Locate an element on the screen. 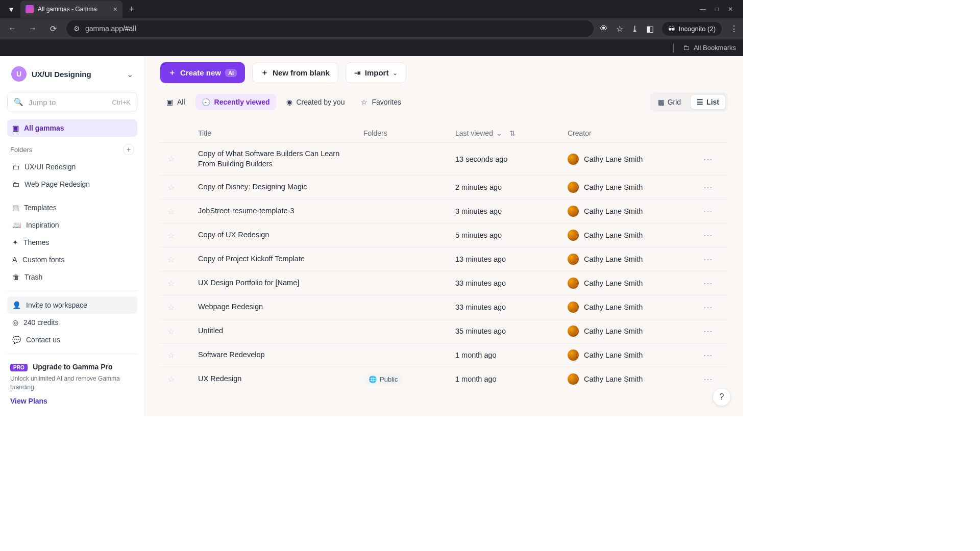 The width and height of the screenshot is (980, 551). sidebar-item-invite: 👤 Invite to workspace is located at coordinates (72, 305).